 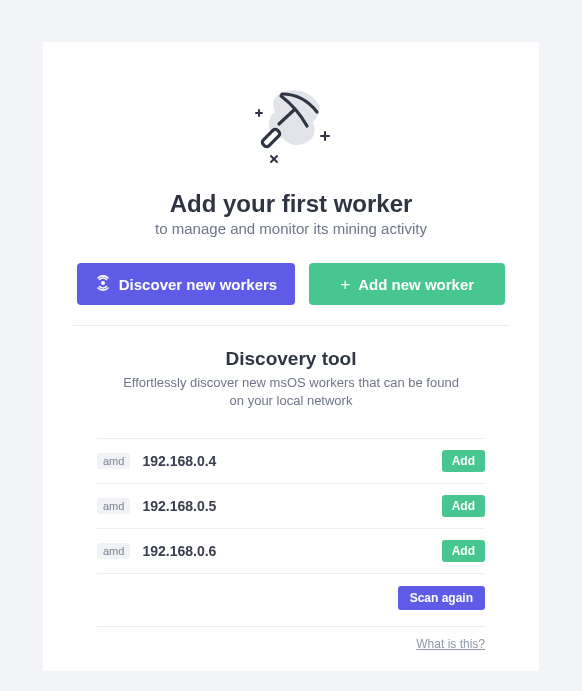 I want to click on worker-ip: 192.168.0.5, so click(x=292, y=506).